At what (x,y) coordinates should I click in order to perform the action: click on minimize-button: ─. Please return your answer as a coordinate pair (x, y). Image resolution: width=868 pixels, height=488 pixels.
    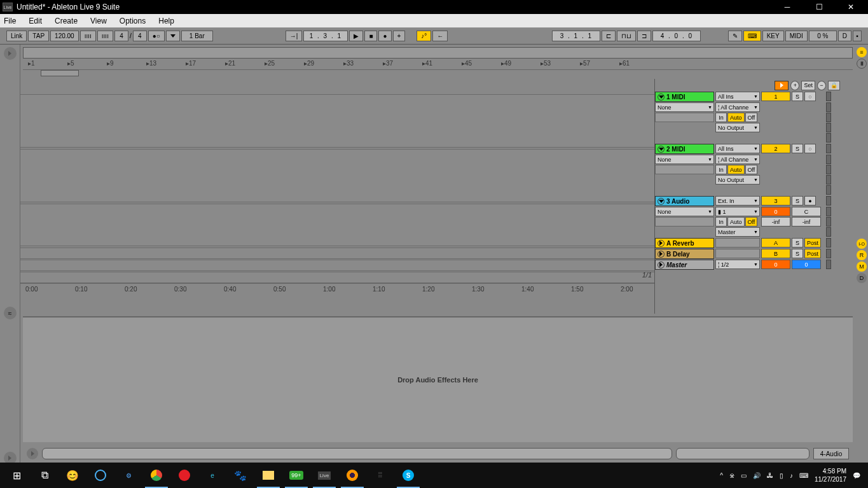
    Looking at the image, I should click on (787, 7).